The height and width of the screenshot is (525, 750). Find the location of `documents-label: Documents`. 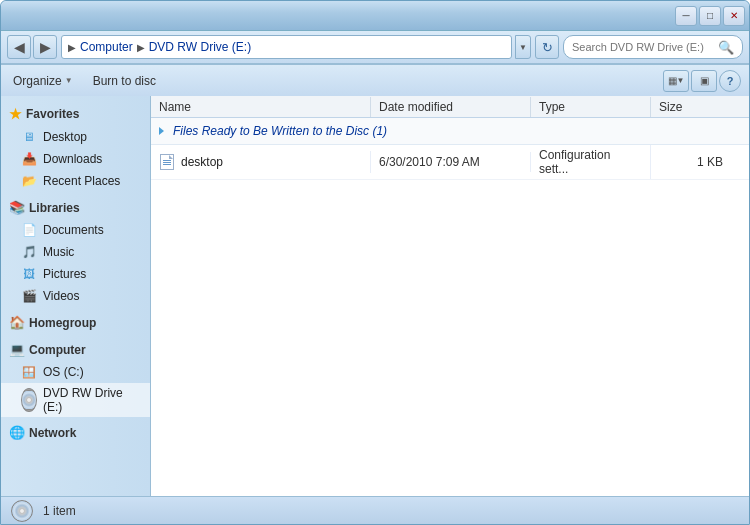

documents-label: Documents is located at coordinates (74, 230).